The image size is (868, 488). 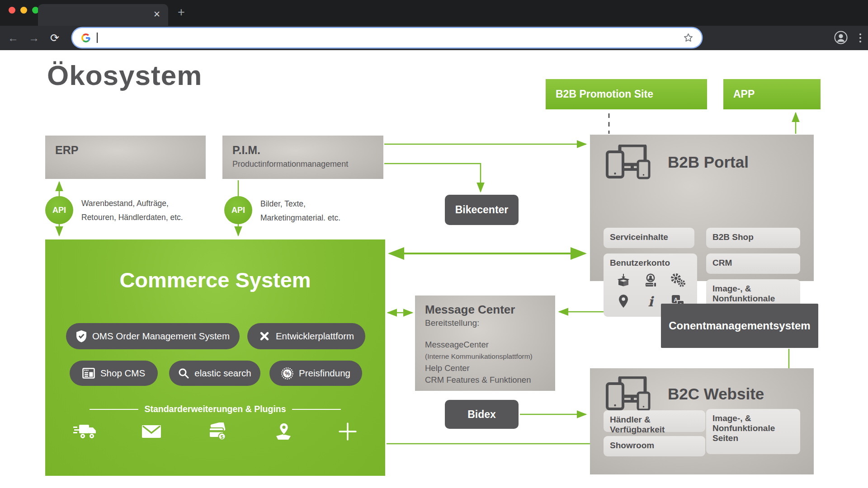 I want to click on pill-dev-label: Entwicklerplattform, so click(x=315, y=336).